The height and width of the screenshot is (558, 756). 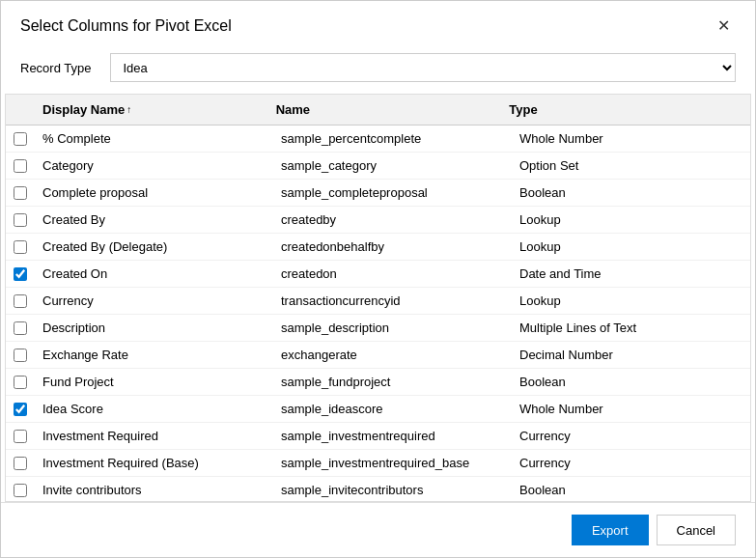 I want to click on row-display-name: Investment Required (Base), so click(x=154, y=463).